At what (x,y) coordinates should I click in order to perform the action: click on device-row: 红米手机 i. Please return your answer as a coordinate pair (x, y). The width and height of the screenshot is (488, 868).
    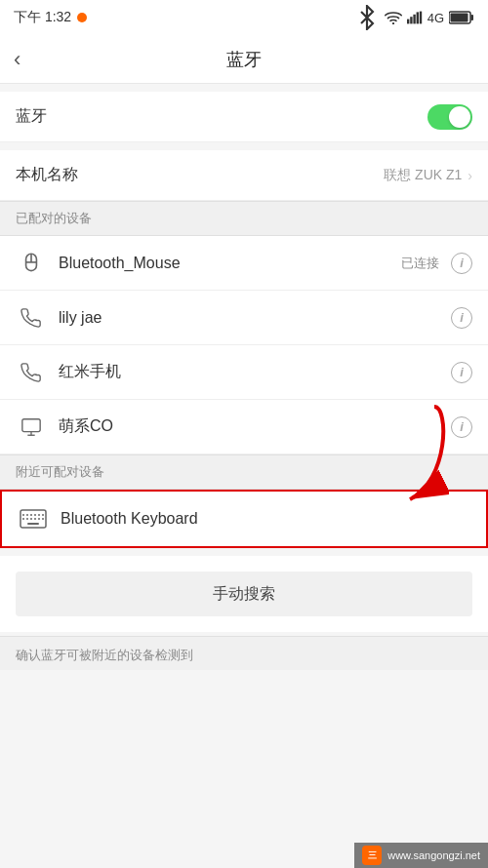
    Looking at the image, I should click on (244, 373).